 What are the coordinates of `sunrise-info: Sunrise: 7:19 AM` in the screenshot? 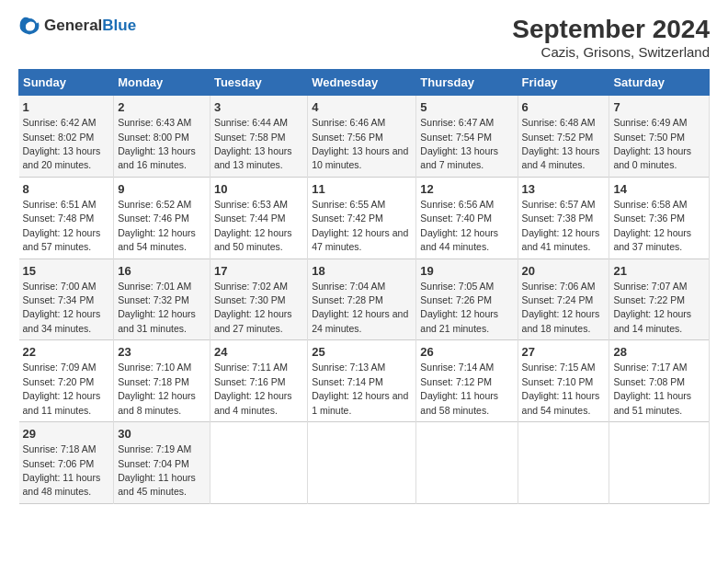 It's located at (154, 449).